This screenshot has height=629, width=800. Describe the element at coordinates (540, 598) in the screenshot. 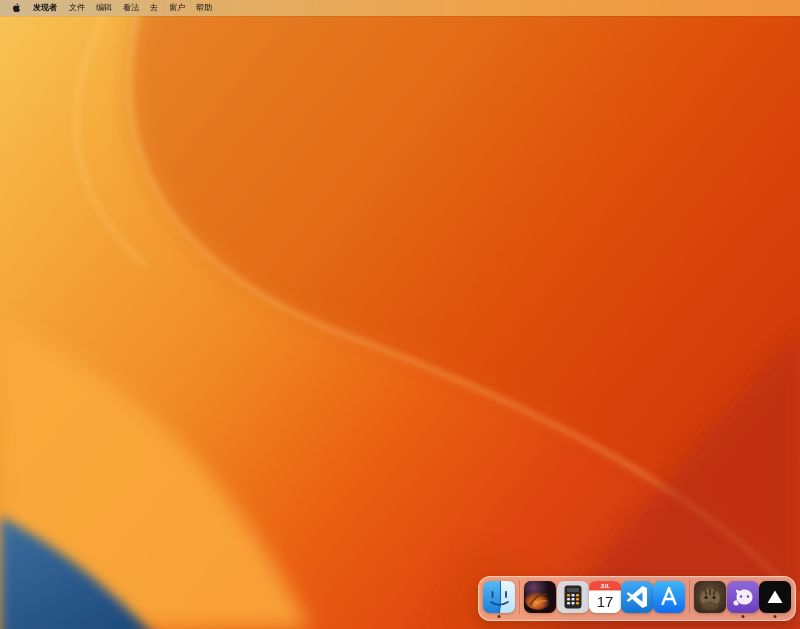

I see `dock-item-dark-wallpaper-app` at that location.